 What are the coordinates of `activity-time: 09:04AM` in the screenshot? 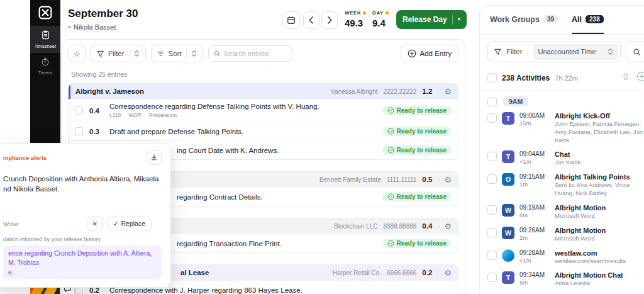 It's located at (535, 154).